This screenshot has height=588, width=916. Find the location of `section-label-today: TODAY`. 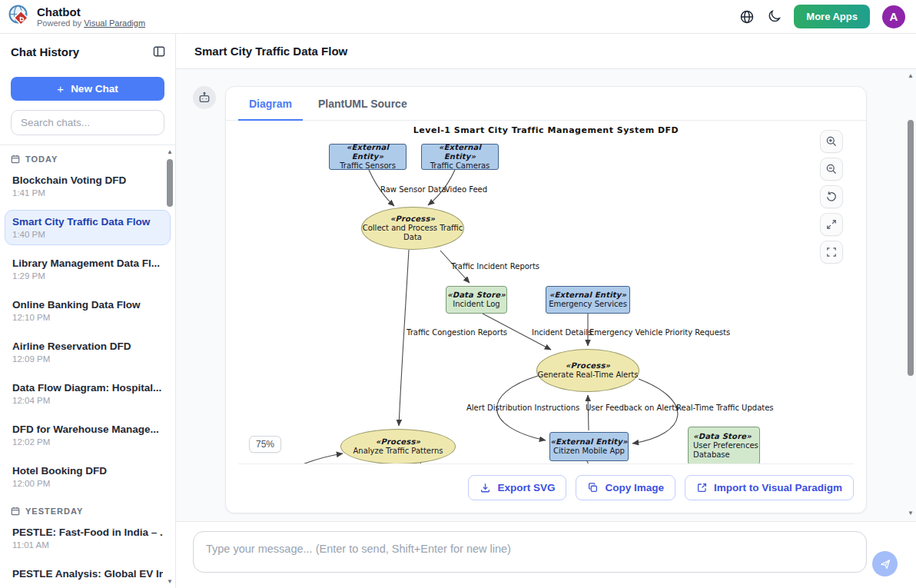

section-label-today: TODAY is located at coordinates (88, 158).